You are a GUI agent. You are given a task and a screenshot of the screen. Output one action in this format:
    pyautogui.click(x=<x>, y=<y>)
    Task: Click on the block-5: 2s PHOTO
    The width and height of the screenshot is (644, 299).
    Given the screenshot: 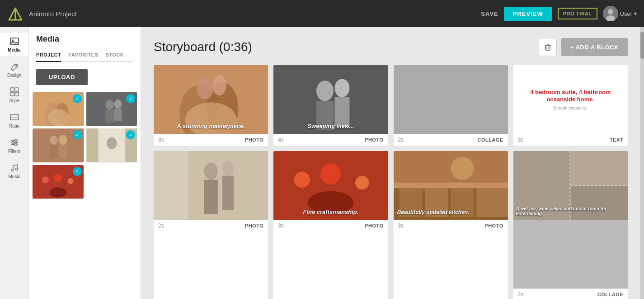 What is the action you would take?
    pyautogui.click(x=211, y=225)
    